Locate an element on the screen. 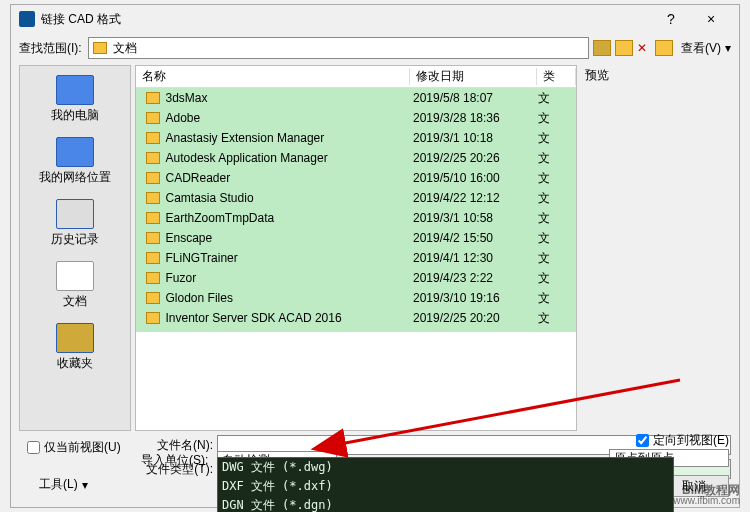 This screenshot has height=512, width=750. favorites-icon is located at coordinates (75, 338).